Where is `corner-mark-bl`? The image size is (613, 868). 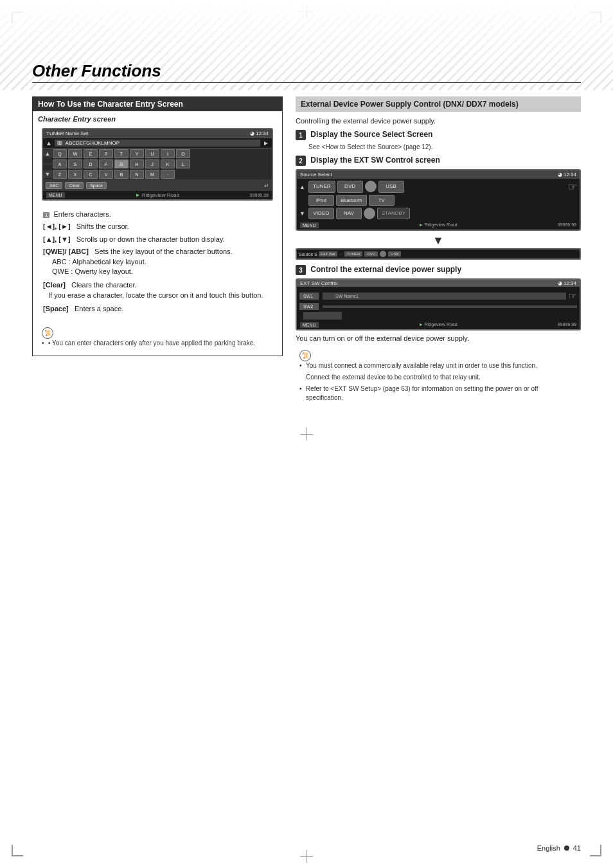
corner-mark-bl is located at coordinates (17, 851).